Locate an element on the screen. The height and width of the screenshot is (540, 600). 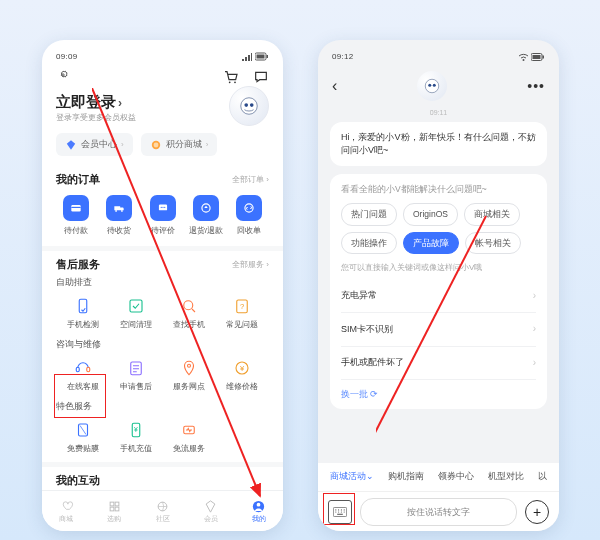
orders-row: 待付款 待收货 待评价 退货/退款 回收单 is located at coordinates (162, 218).